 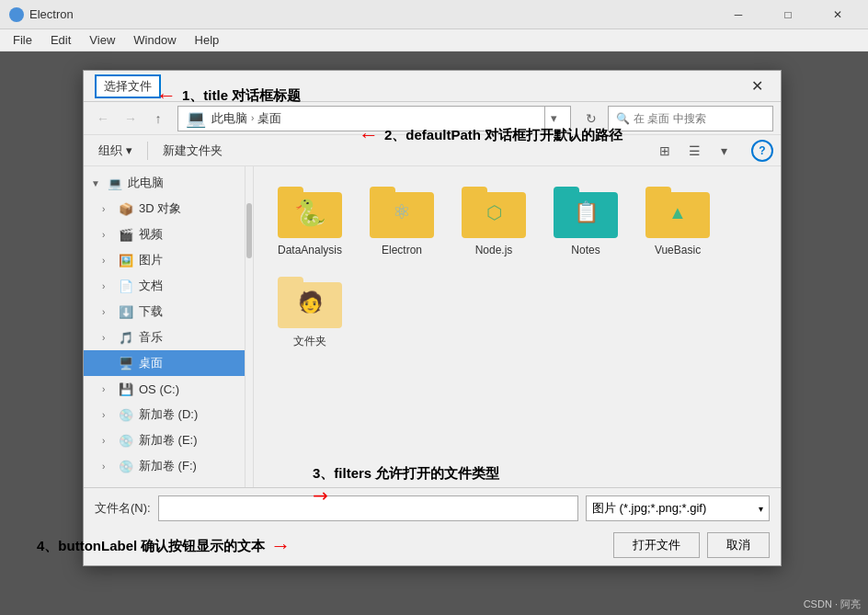 What do you see at coordinates (402, 250) in the screenshot?
I see `file-name-electron: Electron` at bounding box center [402, 250].